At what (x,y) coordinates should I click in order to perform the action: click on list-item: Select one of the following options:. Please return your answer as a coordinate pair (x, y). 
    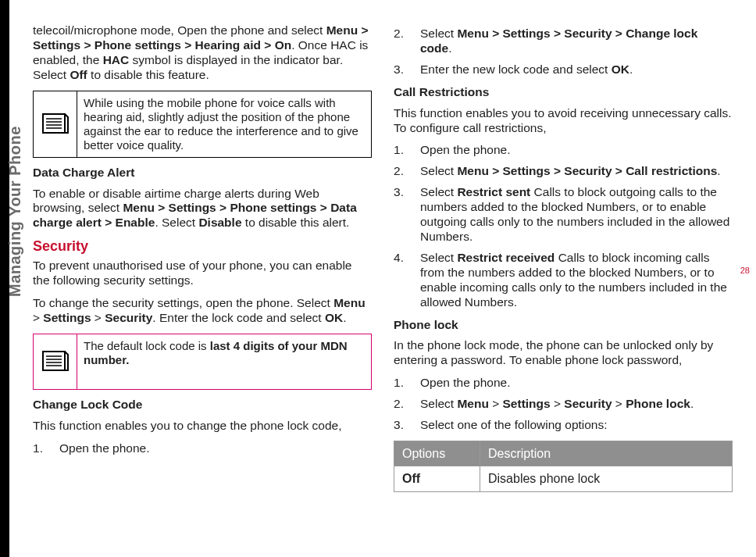
    Looking at the image, I should click on (563, 425).